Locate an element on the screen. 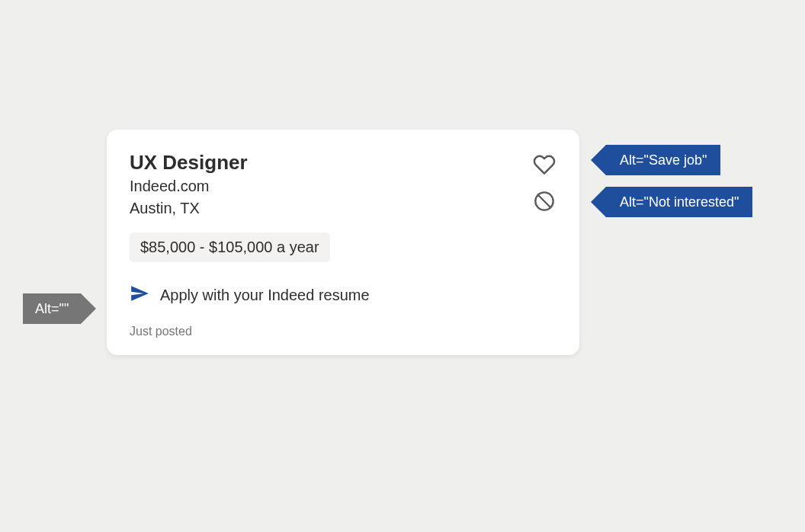  annotation-not-interested: Alt="Not interested" is located at coordinates (672, 202).